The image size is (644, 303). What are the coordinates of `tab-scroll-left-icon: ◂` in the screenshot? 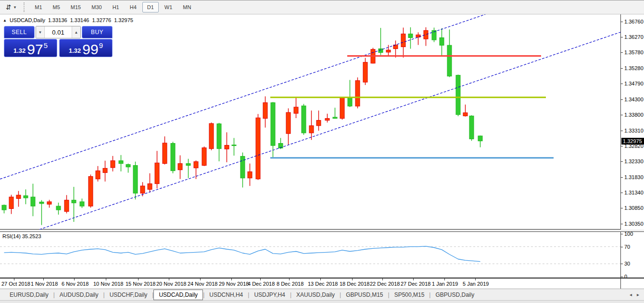 It's located at (631, 295).